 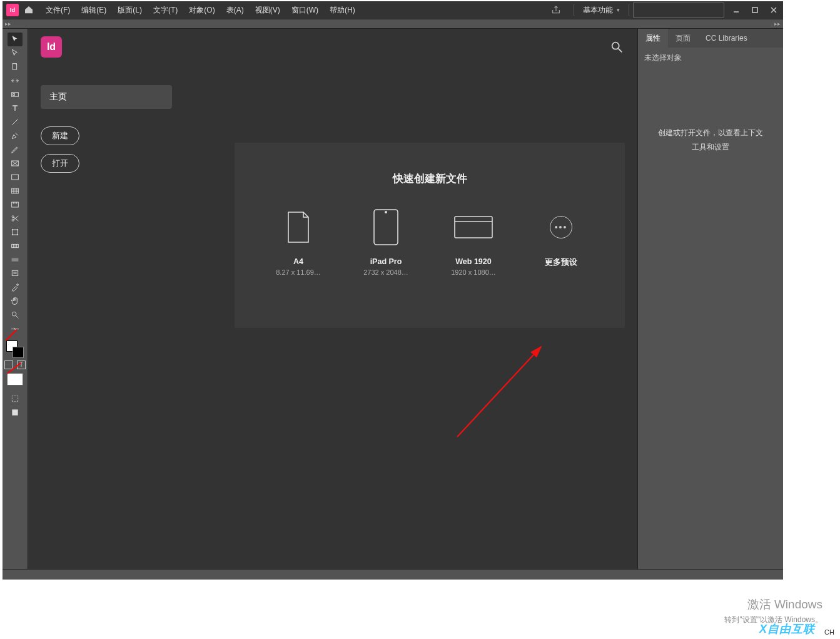 What do you see at coordinates (386, 262) in the screenshot?
I see `preset-name: iPad Pro` at bounding box center [386, 262].